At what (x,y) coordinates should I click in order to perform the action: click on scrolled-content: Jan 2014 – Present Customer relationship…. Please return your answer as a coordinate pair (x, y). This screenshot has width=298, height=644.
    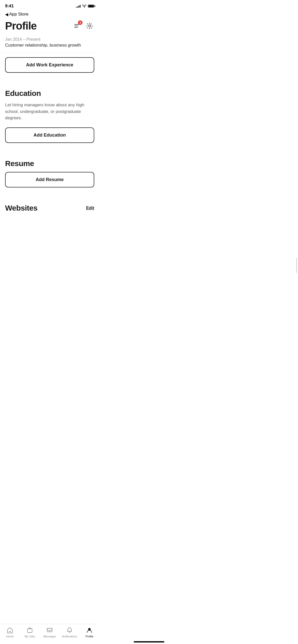
    Looking at the image, I should click on (50, 44).